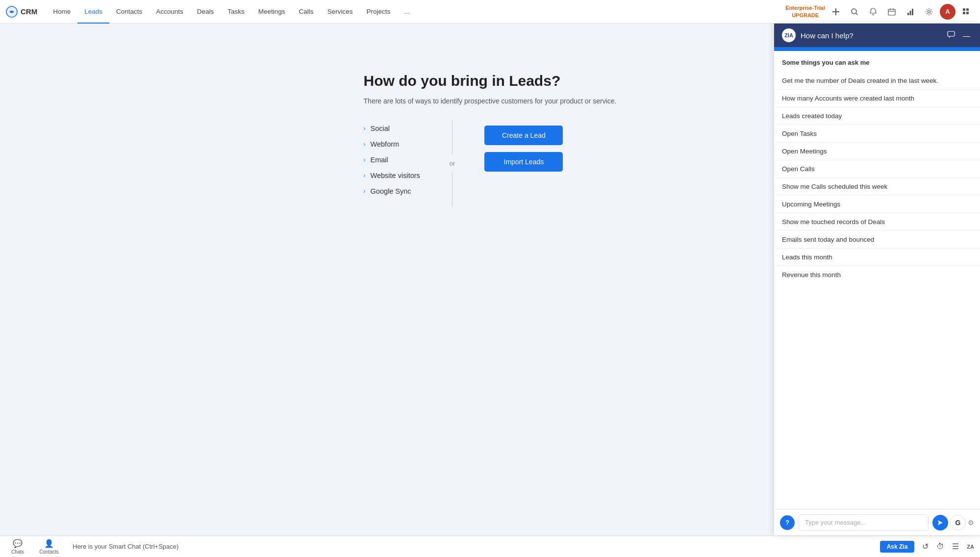  I want to click on nav-meetings: Meetings, so click(272, 12).